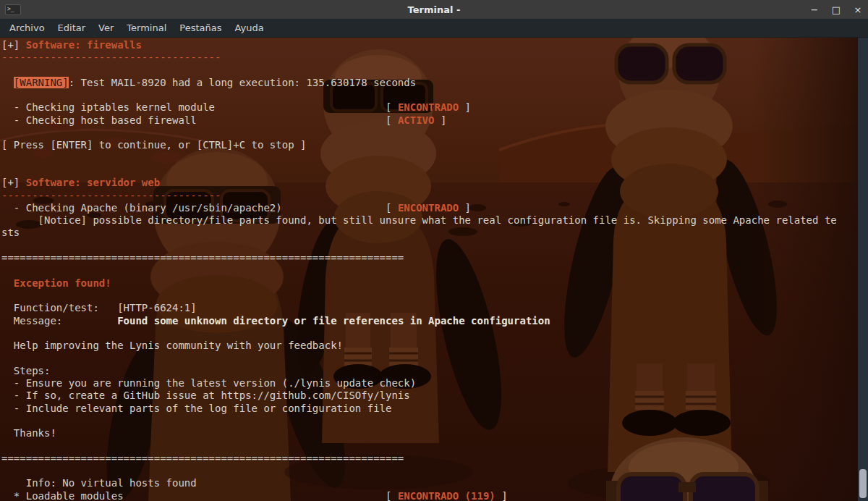 This screenshot has width=868, height=501. I want to click on text-segment: Thanks!, so click(29, 433).